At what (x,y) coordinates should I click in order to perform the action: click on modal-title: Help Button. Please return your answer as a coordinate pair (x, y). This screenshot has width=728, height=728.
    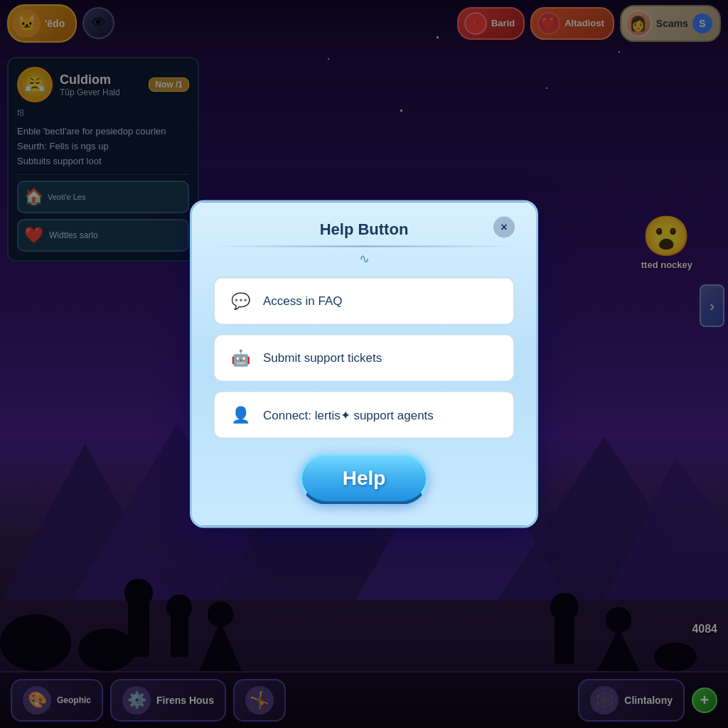
    Looking at the image, I should click on (364, 230).